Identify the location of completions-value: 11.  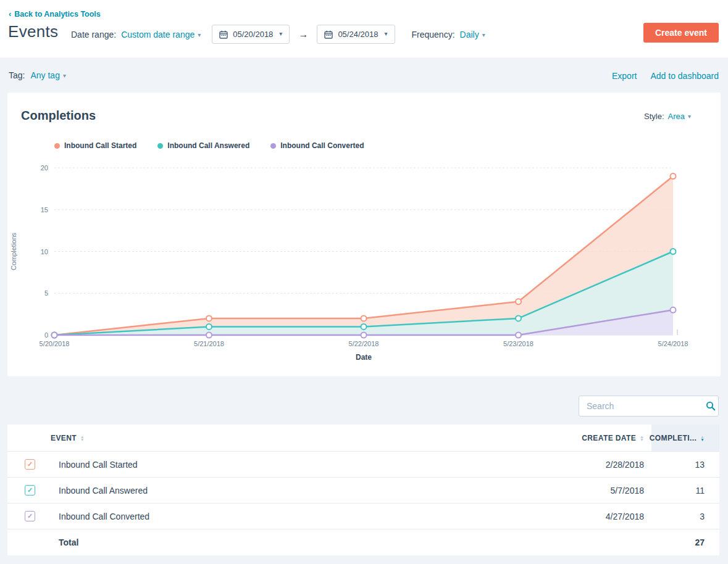
(685, 490).